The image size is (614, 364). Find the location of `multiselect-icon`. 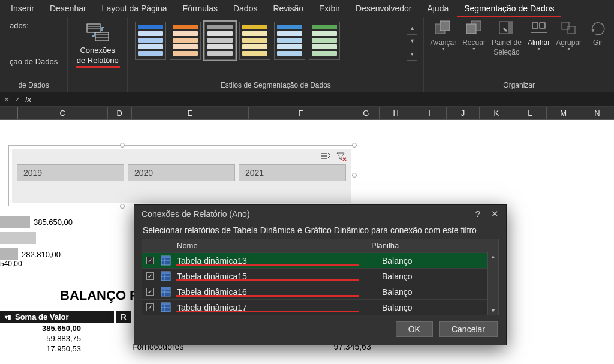

multiselect-icon is located at coordinates (326, 157).